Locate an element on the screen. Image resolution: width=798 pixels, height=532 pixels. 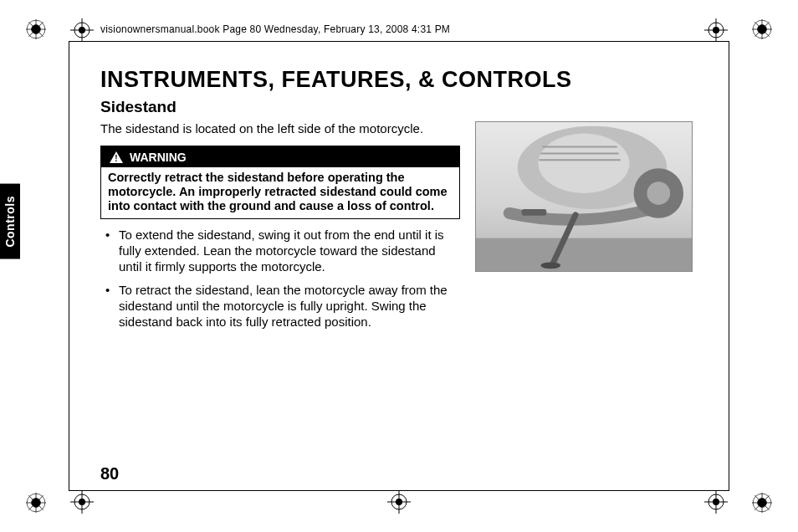
image-column is located at coordinates (599, 230).